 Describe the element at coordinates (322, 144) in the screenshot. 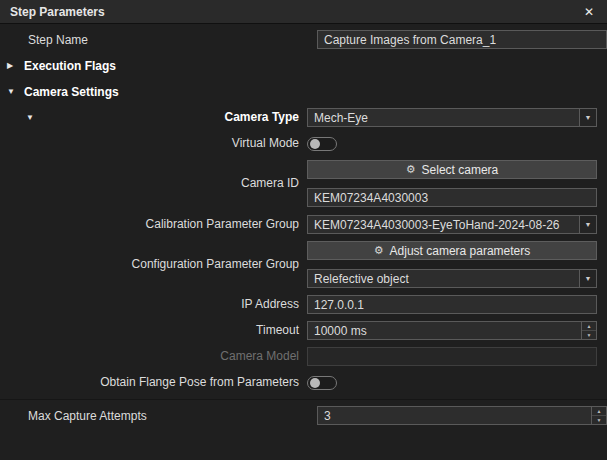

I see `virtual-mode-toggle` at that location.